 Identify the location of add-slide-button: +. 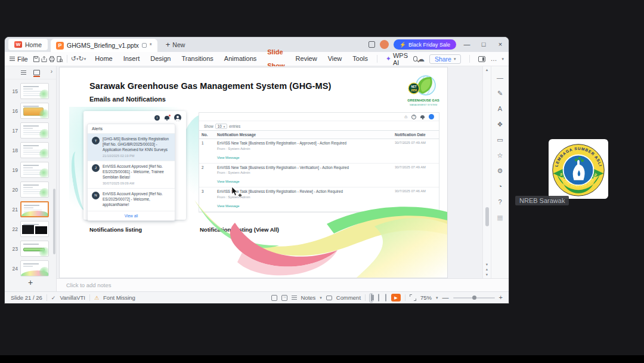
(30, 282).